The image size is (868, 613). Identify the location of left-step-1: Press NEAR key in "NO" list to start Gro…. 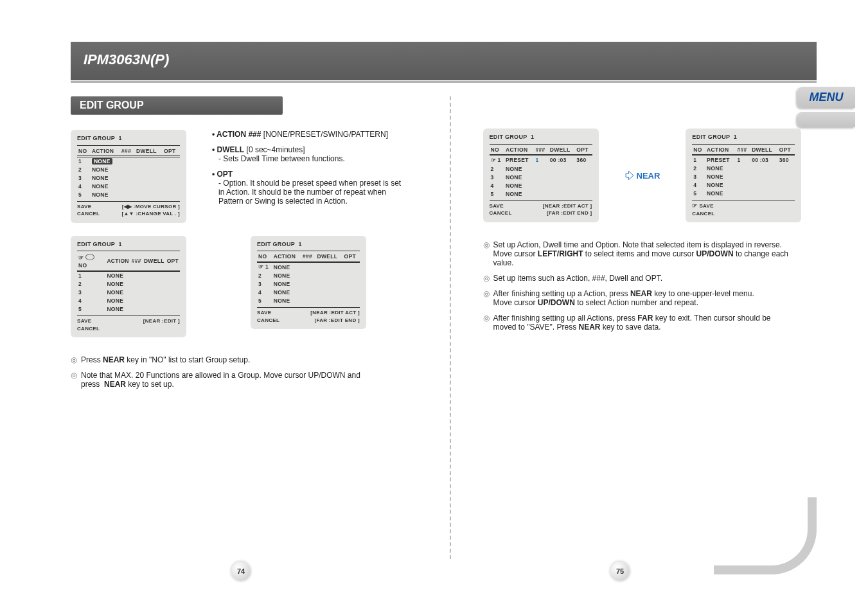
(244, 360).